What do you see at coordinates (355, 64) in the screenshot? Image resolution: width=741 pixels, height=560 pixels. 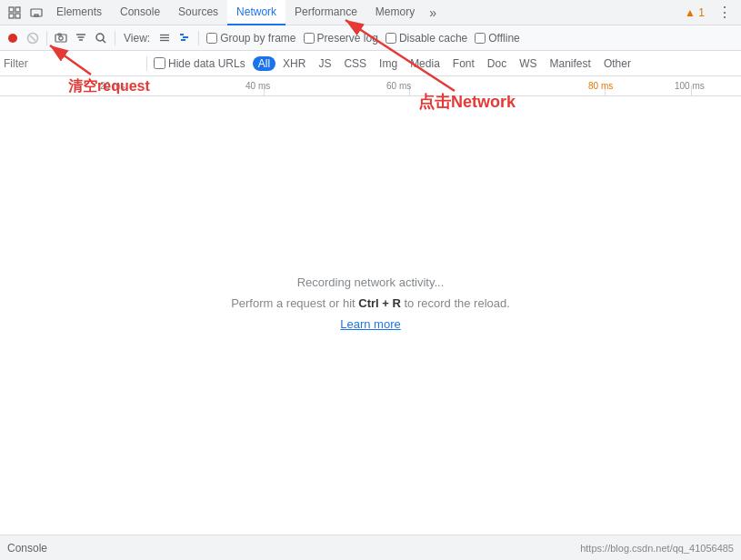 I see `type-btn-css: CSS` at bounding box center [355, 64].